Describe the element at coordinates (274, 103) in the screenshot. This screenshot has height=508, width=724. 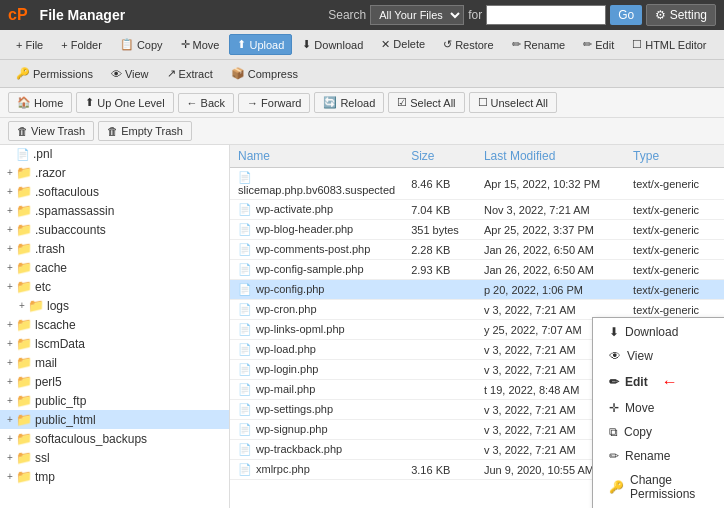
I see `forward-button: →Forward` at that location.